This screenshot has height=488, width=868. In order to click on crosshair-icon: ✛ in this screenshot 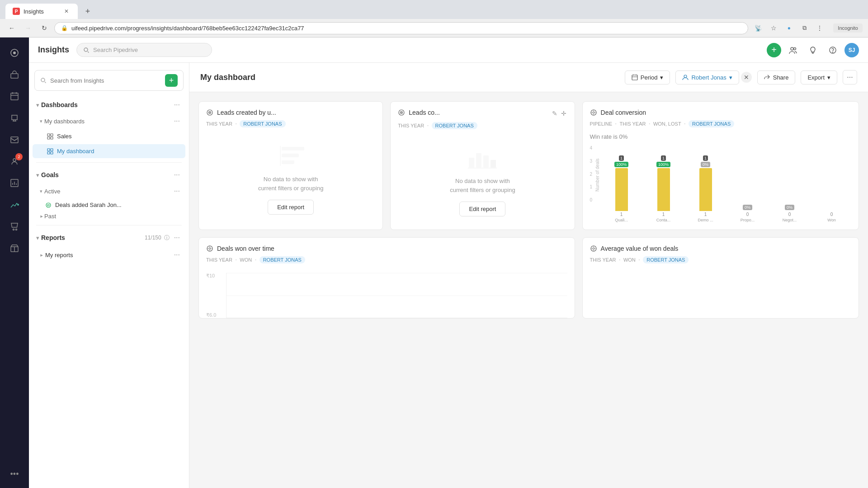, I will do `click(564, 113)`.